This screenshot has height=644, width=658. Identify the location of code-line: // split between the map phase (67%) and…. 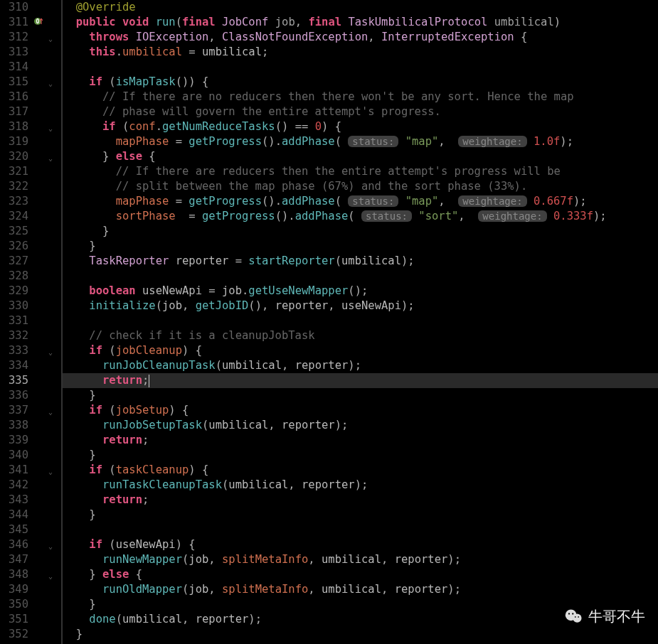
(360, 186).